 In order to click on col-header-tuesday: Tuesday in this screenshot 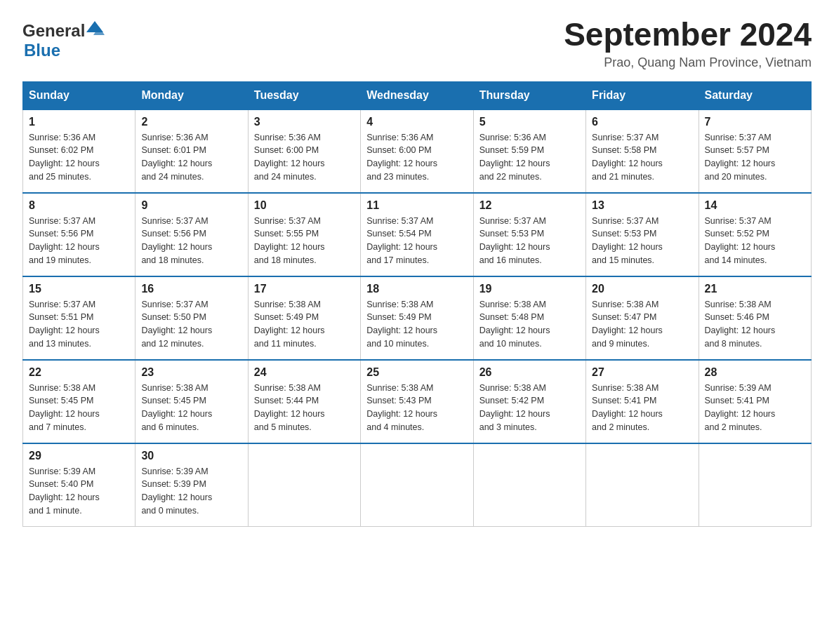, I will do `click(304, 95)`.